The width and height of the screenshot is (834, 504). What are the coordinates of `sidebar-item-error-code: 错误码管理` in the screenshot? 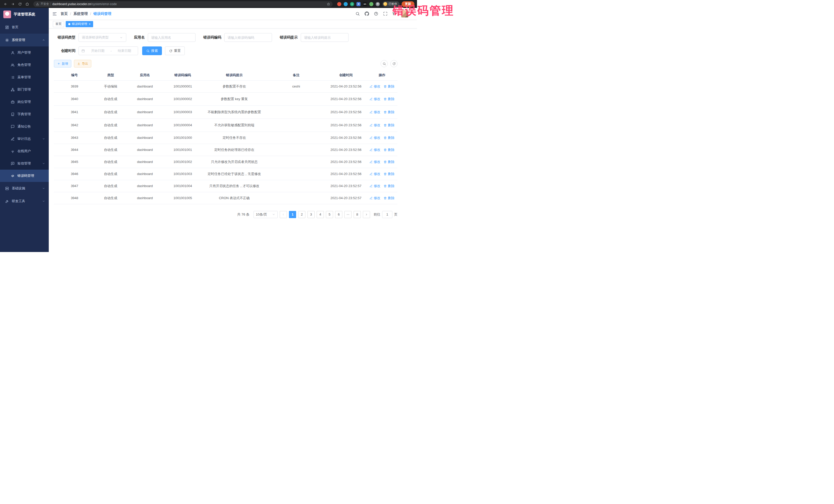 It's located at (24, 176).